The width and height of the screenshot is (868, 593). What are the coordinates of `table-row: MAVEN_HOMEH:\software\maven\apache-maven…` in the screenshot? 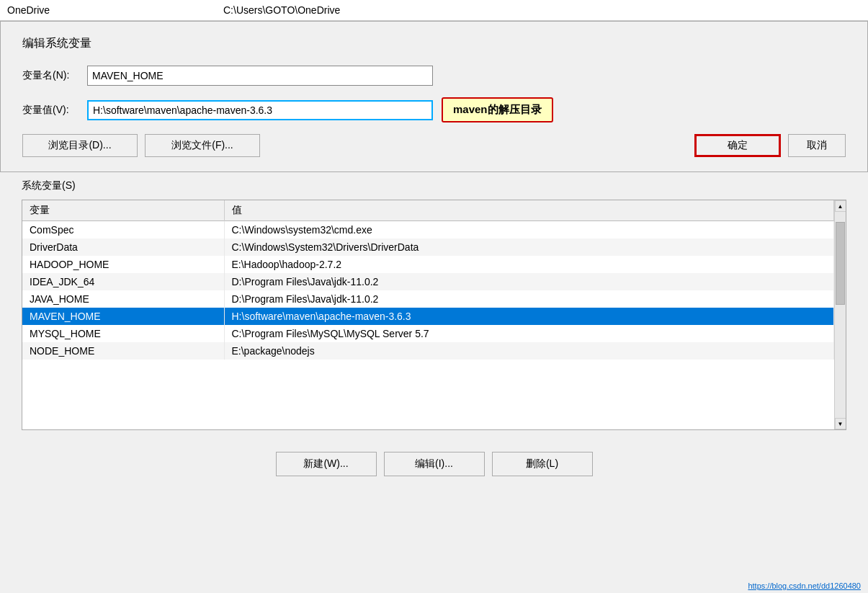 It's located at (428, 316).